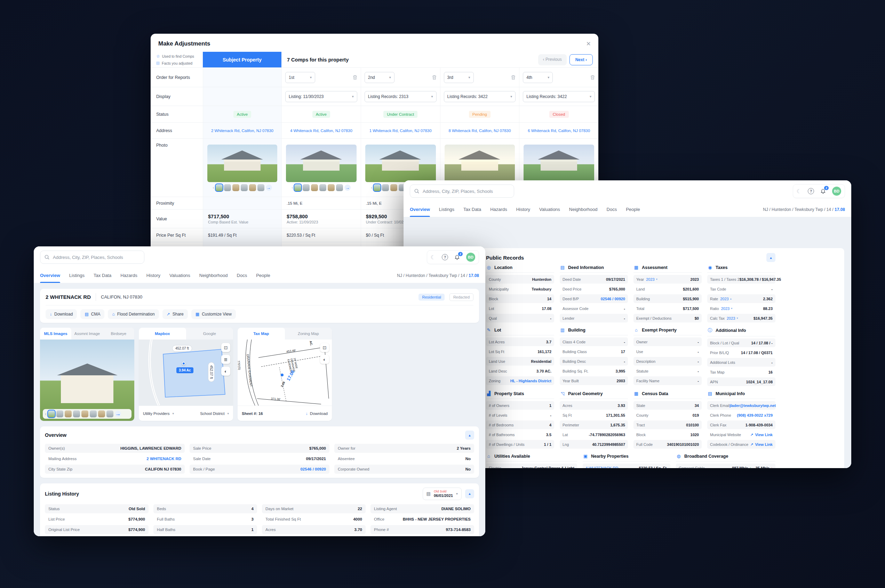 The width and height of the screenshot is (885, 588). What do you see at coordinates (175, 314) in the screenshot?
I see `share-button: ↗Share` at bounding box center [175, 314].